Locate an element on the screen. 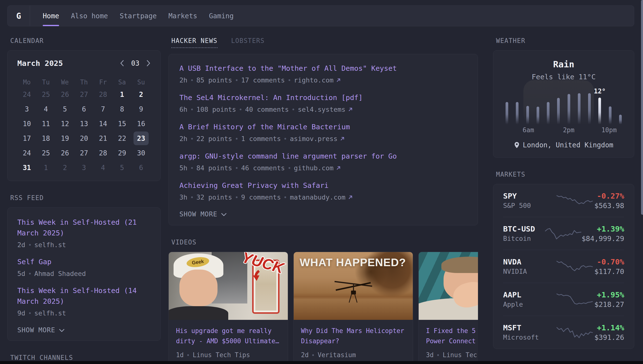  market-values: +1.39%$84,999.29 is located at coordinates (603, 234).